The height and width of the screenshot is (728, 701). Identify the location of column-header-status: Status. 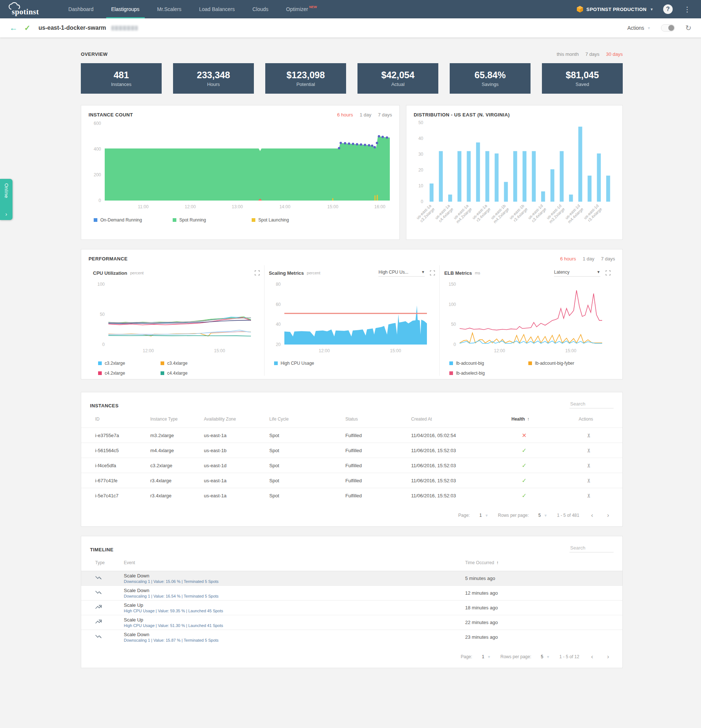
(378, 419).